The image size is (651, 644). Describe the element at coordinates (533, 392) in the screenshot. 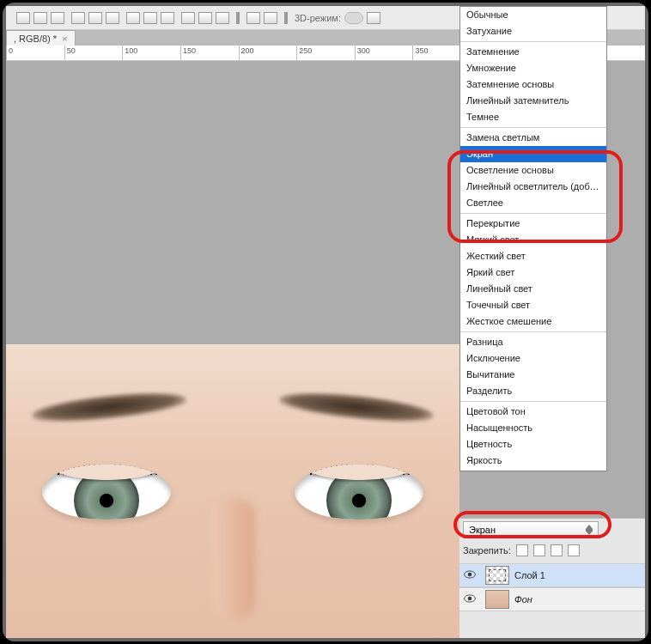

I see `blend-mode-item: Разделить` at that location.